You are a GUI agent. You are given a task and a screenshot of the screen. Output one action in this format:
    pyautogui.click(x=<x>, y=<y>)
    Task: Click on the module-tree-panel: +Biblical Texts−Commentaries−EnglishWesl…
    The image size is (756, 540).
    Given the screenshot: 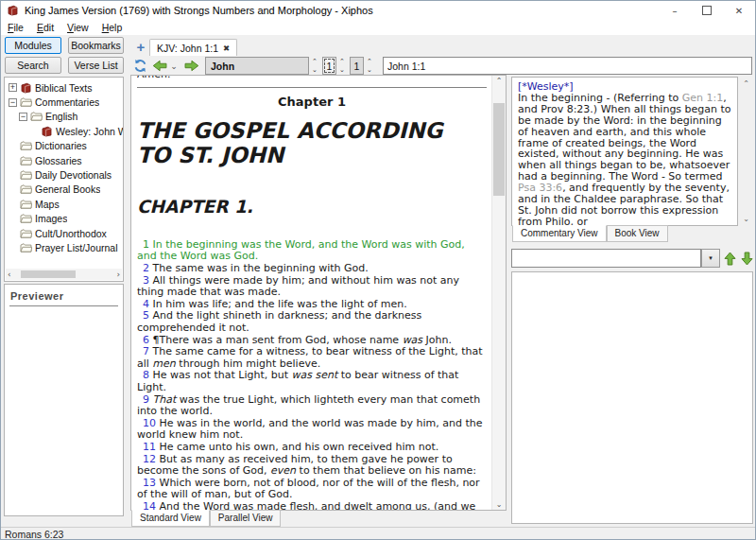 What is the action you would take?
    pyautogui.click(x=64, y=180)
    